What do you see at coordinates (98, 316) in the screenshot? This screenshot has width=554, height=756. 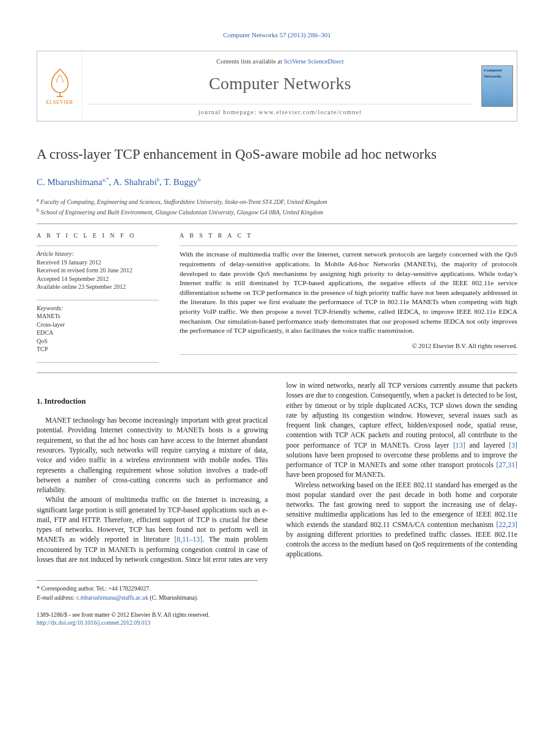 I see `keyword: MANETs` at bounding box center [98, 316].